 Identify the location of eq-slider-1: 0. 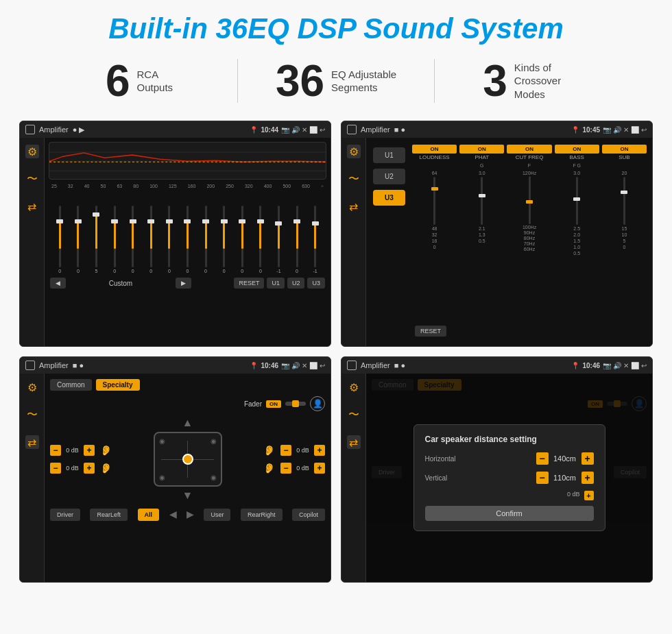
(78, 240).